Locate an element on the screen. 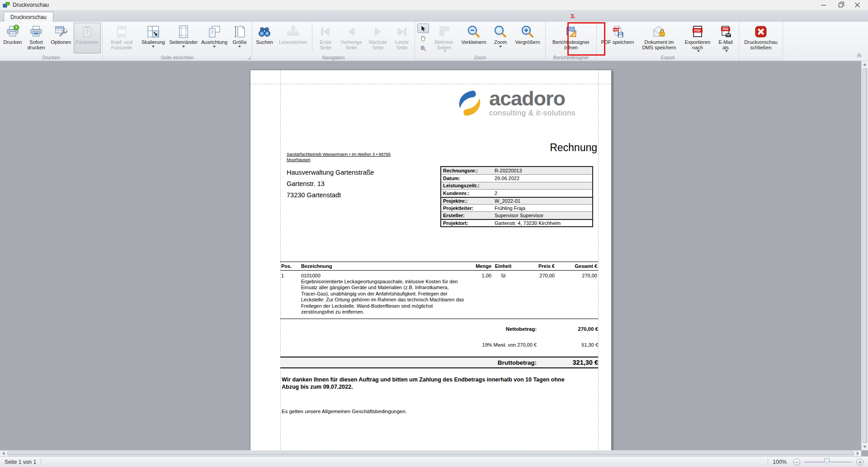 This screenshot has height=467, width=868. button-label: Zoom is located at coordinates (500, 42).